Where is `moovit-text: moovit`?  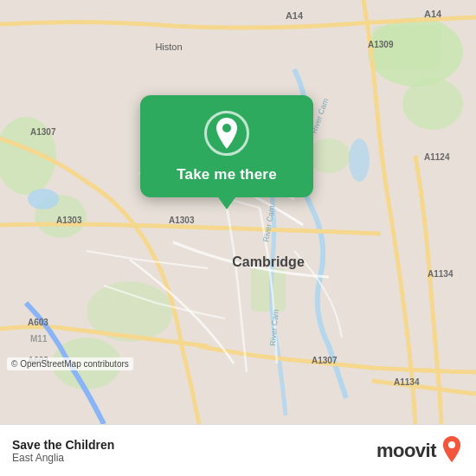
moovit-text: moovit is located at coordinates (407, 451).